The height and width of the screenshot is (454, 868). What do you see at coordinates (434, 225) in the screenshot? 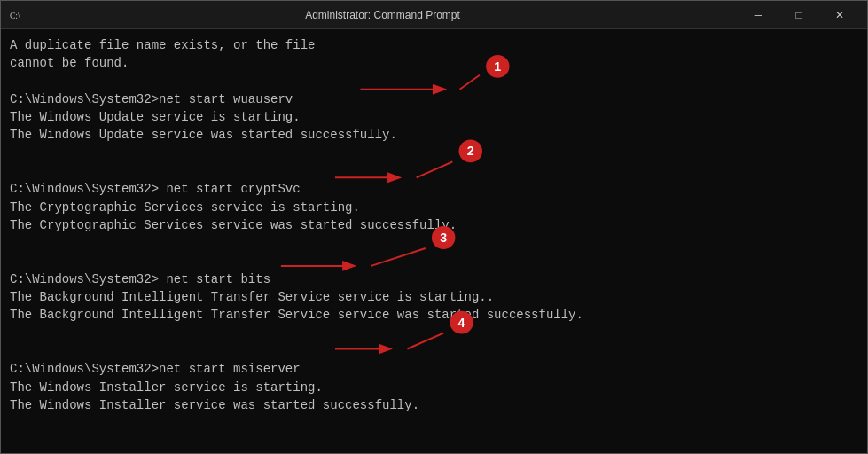
I see `terminal-line-10: The Cryptographic Services service was s…` at bounding box center [434, 225].